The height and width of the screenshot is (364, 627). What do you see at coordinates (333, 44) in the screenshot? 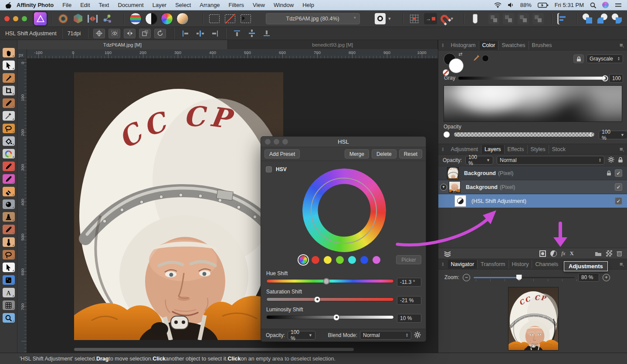
I see `document-tab: benedict93.jpg [M]` at bounding box center [333, 44].